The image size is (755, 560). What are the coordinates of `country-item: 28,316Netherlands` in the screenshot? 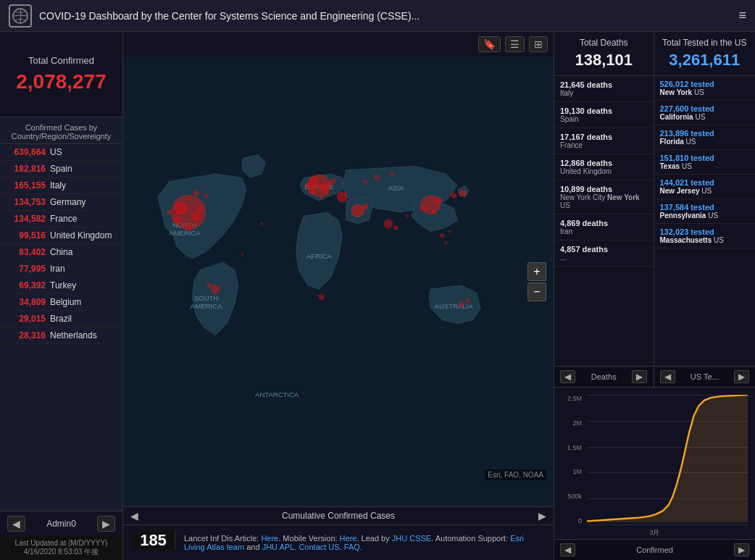 It's located at (61, 336).